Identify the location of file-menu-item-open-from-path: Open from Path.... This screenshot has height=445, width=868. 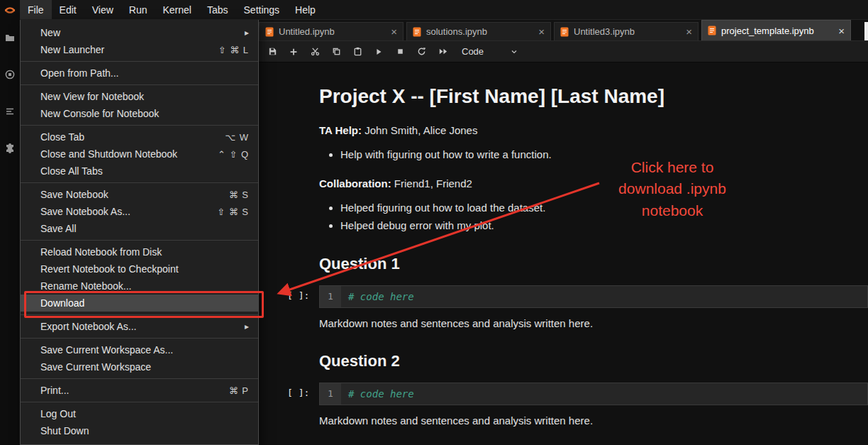
(139, 73).